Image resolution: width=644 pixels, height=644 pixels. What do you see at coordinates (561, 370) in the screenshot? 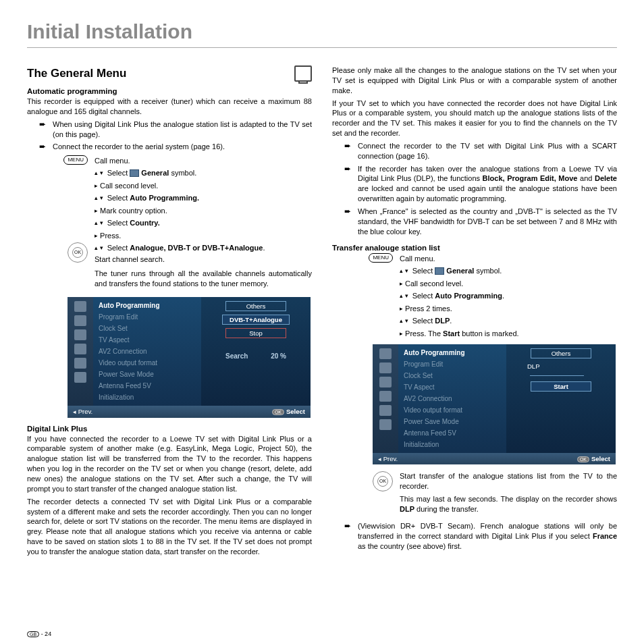
I see `osd-dlp-field: DLP` at bounding box center [561, 370].